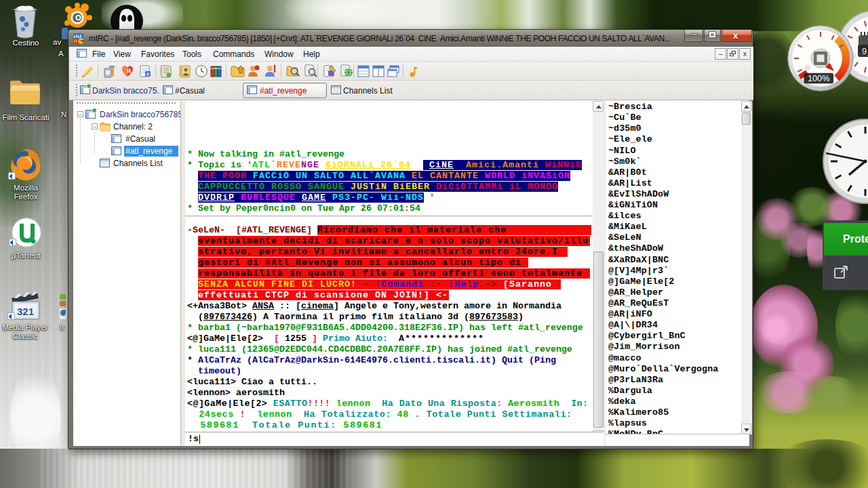  What do you see at coordinates (864, 52) in the screenshot?
I see `svg-text: 9` at bounding box center [864, 52].